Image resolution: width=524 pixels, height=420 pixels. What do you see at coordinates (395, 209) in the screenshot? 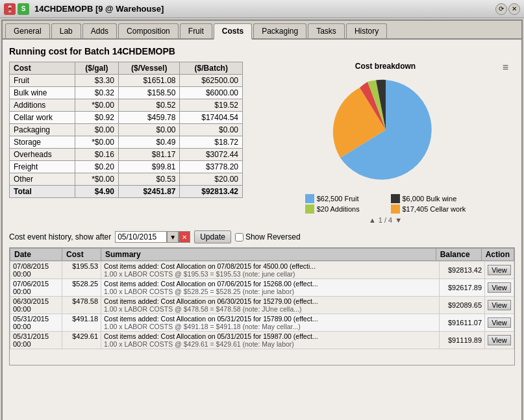
I see `legend-swatch-cellar` at bounding box center [395, 209].